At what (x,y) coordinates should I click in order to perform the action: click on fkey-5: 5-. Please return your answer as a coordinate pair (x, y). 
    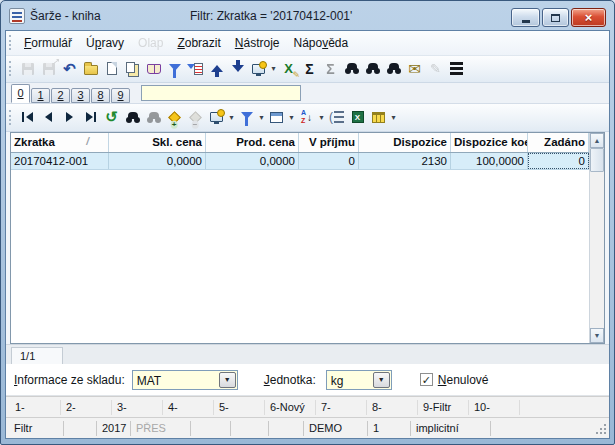
    Looking at the image, I should click on (240, 408).